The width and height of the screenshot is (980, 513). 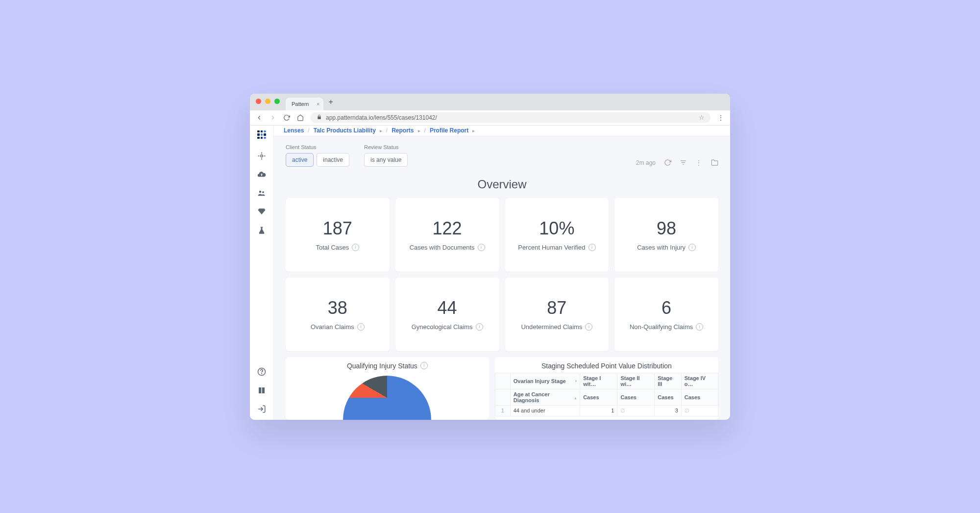 What do you see at coordinates (511, 118) in the screenshot?
I see `url-field: app.patterndata.io/lens/555/cases/131042…` at bounding box center [511, 118].